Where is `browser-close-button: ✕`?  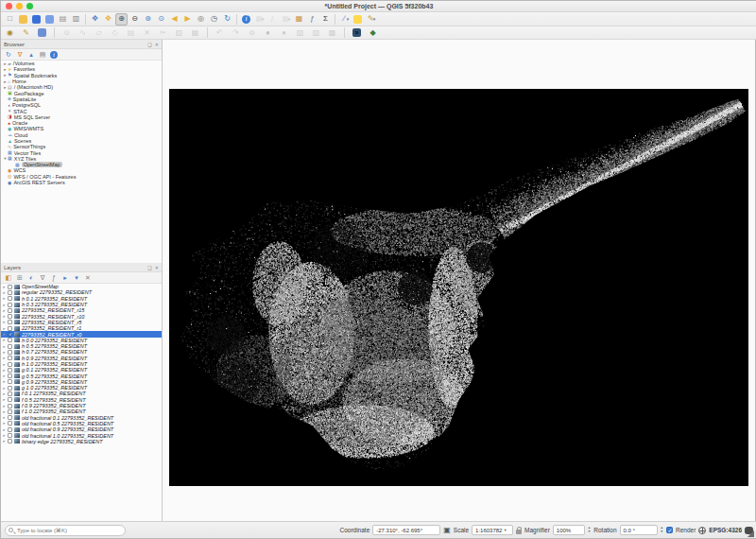 browser-close-button: ✕ is located at coordinates (157, 44).